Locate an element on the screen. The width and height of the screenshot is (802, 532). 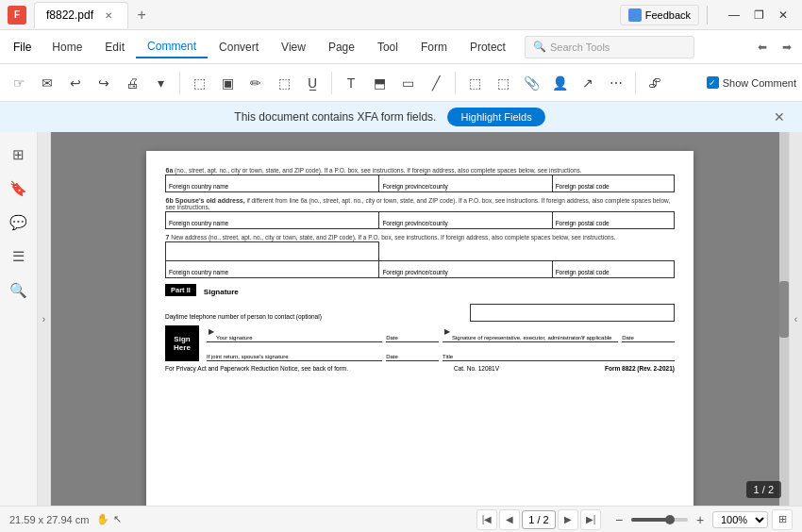
statusbar-nav: |◀ ◀ ▶ ▶| − + 100% 75% 125% 150% ⊞ is located at coordinates (634, 520).